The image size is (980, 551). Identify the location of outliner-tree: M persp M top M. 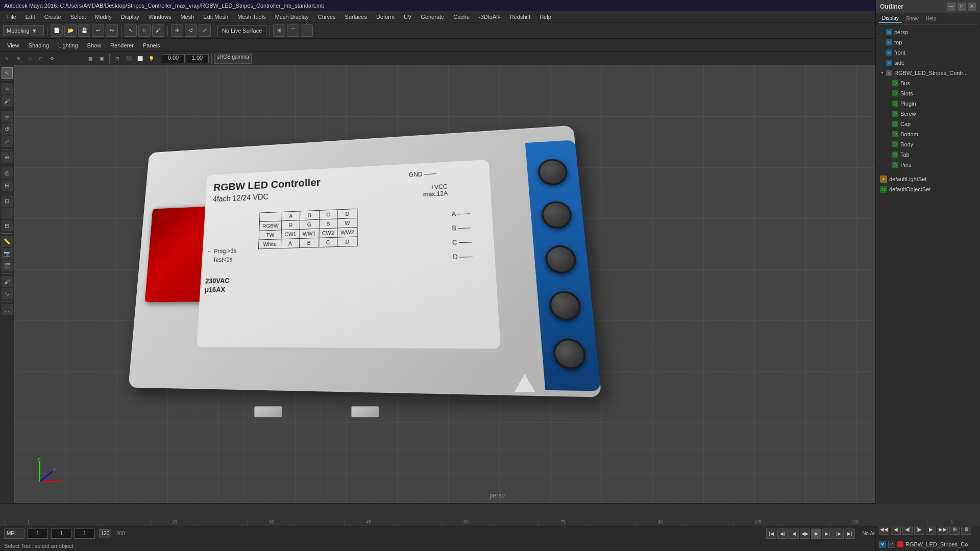
(928, 284).